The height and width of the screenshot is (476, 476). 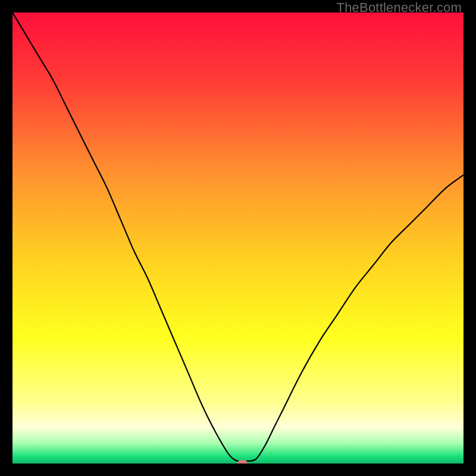 I want to click on watermark-text: TheBottlenecker.com, so click(x=399, y=8).